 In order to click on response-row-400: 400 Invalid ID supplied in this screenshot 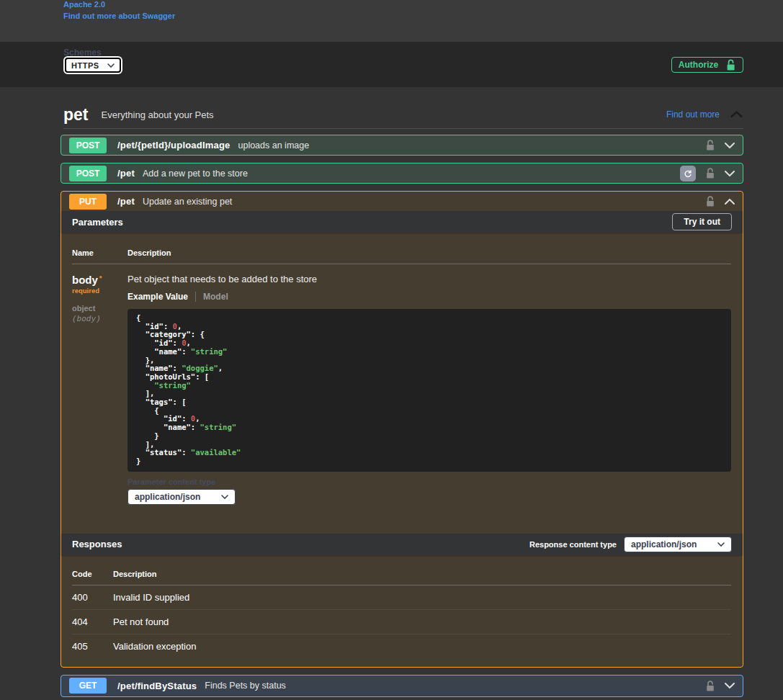, I will do `click(402, 598)`.